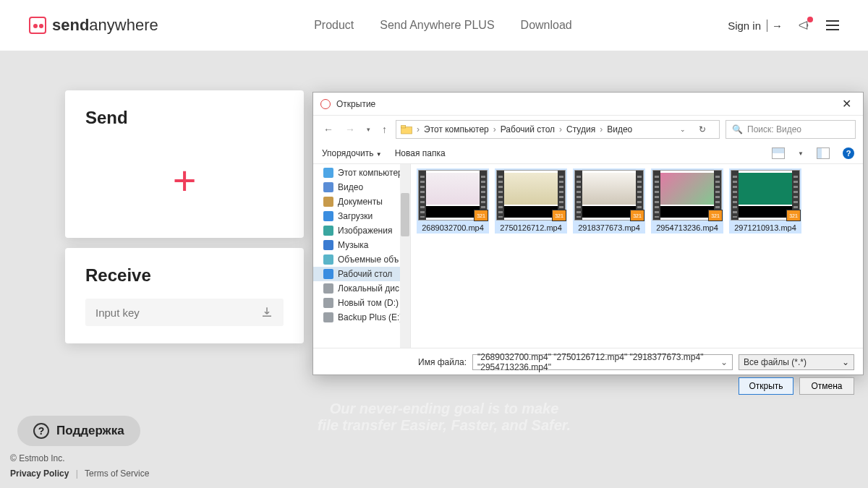 This screenshot has width=868, height=488. Describe the element at coordinates (444, 409) in the screenshot. I see `slogan-l1: Our never-ending goal is to make` at that location.